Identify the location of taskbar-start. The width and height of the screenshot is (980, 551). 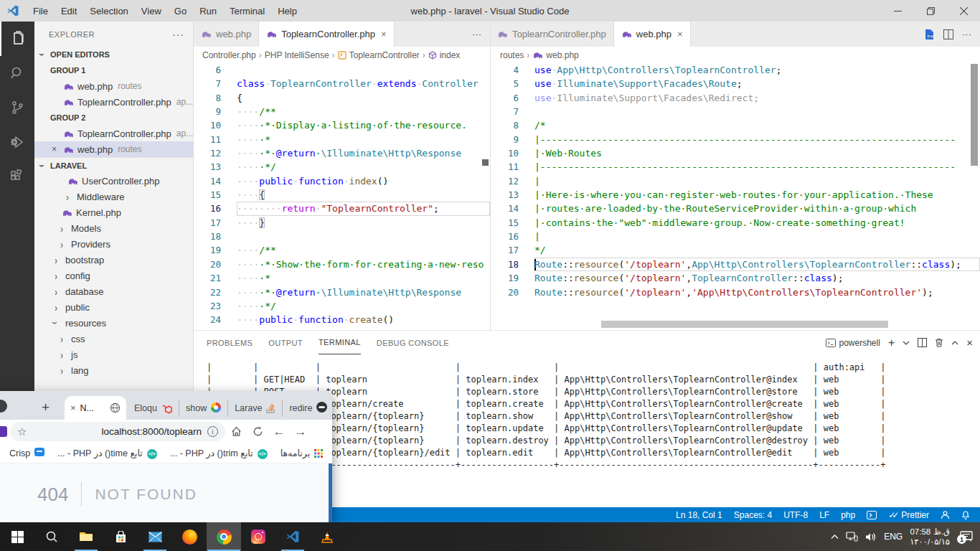
(17, 537).